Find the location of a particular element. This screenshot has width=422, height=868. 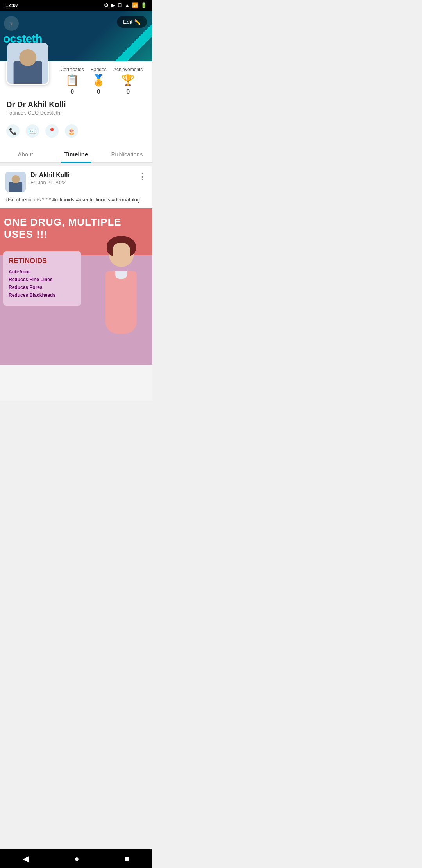

status-icons: ⚙ ▶ 🗒 ▲ 📶 🔋 is located at coordinates (125, 5).